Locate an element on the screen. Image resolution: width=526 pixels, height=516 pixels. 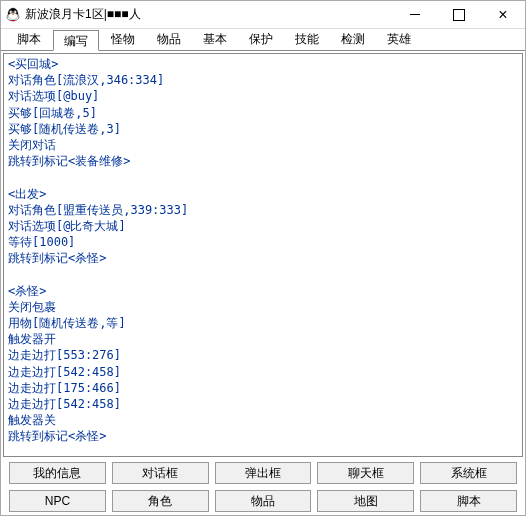
app-icon is located at coordinates (13, 15).